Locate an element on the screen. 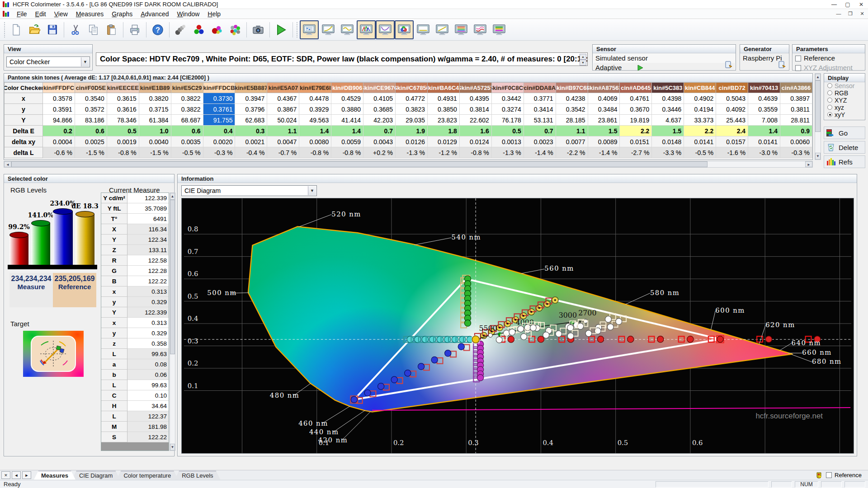 This screenshot has height=488, width=868. cell-Y-2: 78.346 is located at coordinates (123, 120).